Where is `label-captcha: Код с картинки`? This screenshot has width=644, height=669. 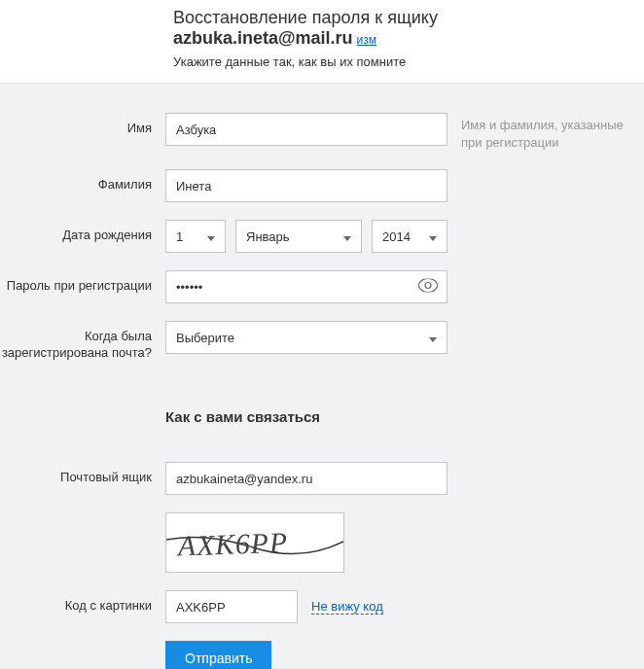
label-captcha: Код с картинки is located at coordinates (83, 603).